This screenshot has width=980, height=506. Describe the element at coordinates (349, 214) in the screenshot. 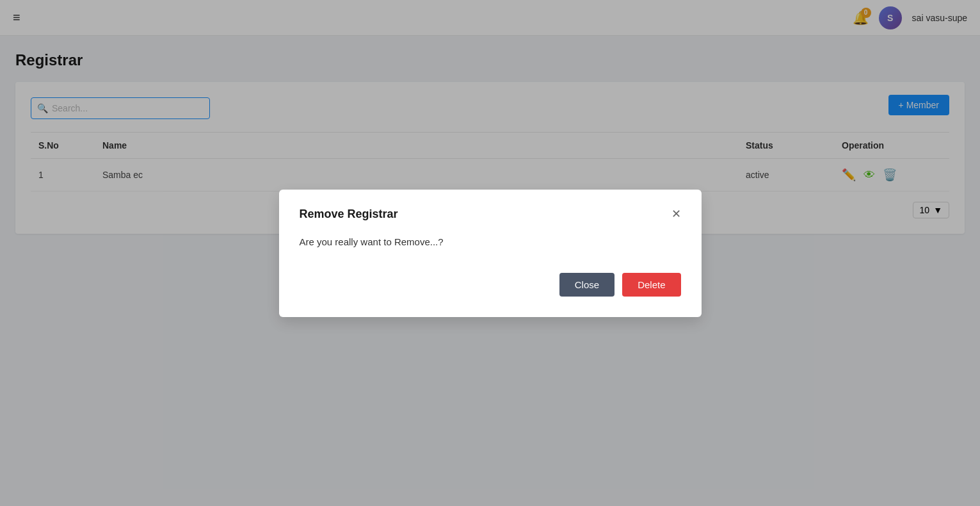

I see `modal-title: Remove Registrar` at that location.